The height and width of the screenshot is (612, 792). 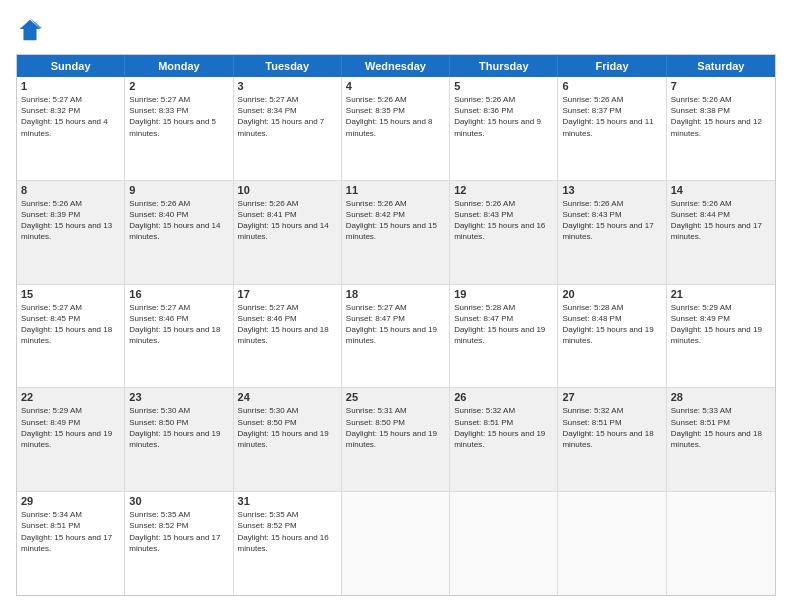 I want to click on day-number: 30, so click(x=178, y=501).